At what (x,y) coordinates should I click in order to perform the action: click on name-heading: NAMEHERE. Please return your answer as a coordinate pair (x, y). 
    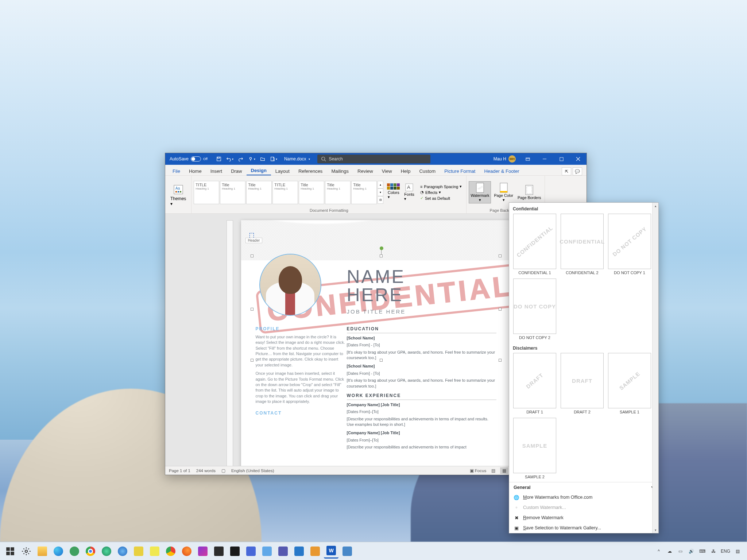
    Looking at the image, I should click on (376, 286).